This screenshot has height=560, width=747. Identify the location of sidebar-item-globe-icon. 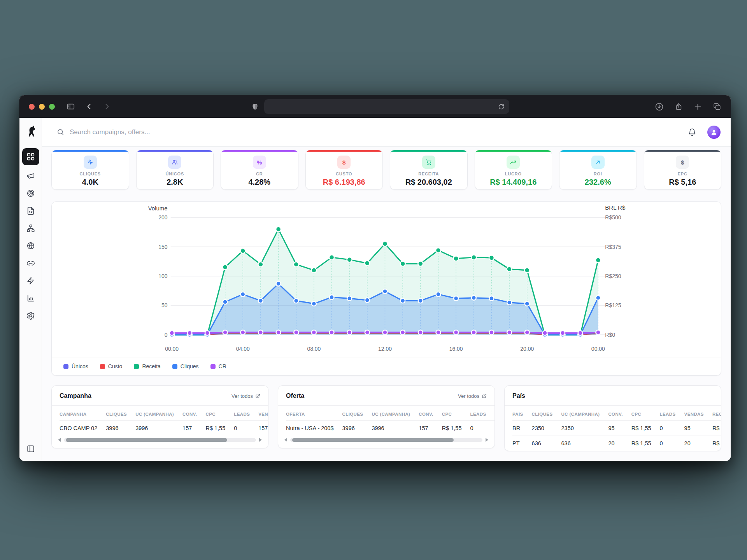
(31, 246).